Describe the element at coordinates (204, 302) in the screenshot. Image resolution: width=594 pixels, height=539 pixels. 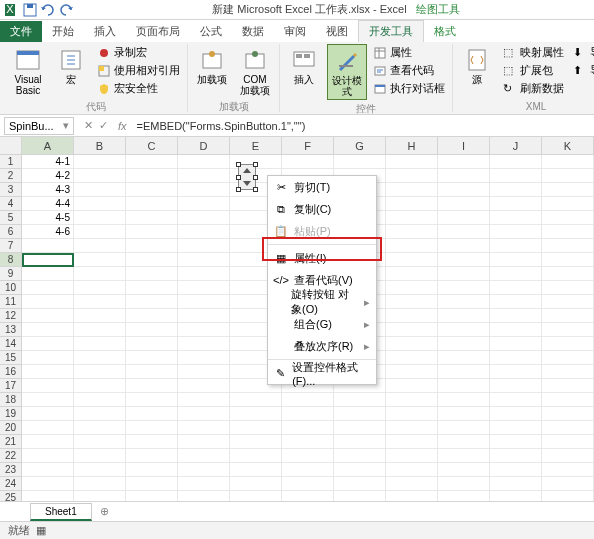
I see `cell-D11` at that location.